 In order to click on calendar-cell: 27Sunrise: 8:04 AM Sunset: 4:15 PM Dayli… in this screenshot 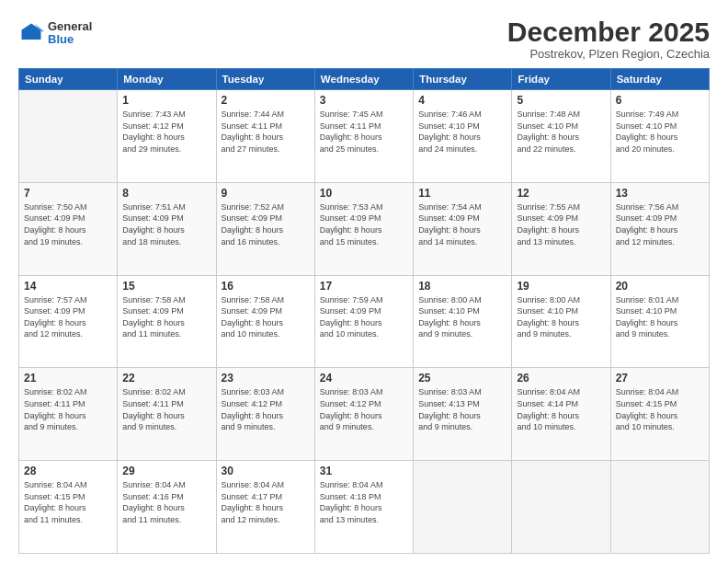, I will do `click(660, 414)`.